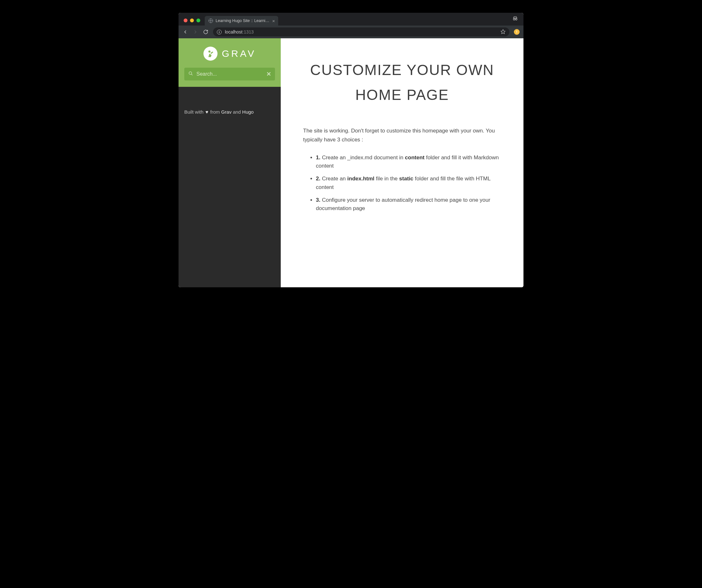  Describe the element at coordinates (248, 32) in the screenshot. I see `url-port: :1313` at that location.